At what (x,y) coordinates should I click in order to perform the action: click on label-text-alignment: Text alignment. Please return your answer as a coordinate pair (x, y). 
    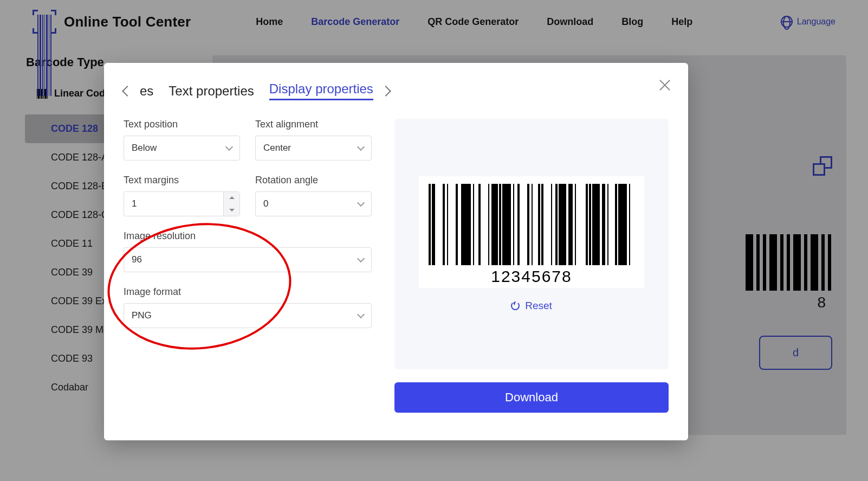
    Looking at the image, I should click on (313, 125).